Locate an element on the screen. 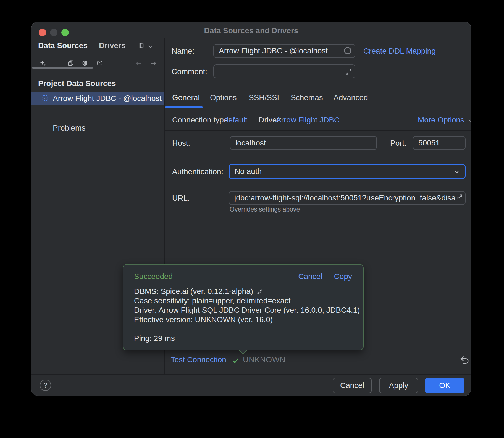 This screenshot has height=438, width=504. url-value: jdbc:arrow-flight-sql://localhost:50051?… is located at coordinates (345, 198).